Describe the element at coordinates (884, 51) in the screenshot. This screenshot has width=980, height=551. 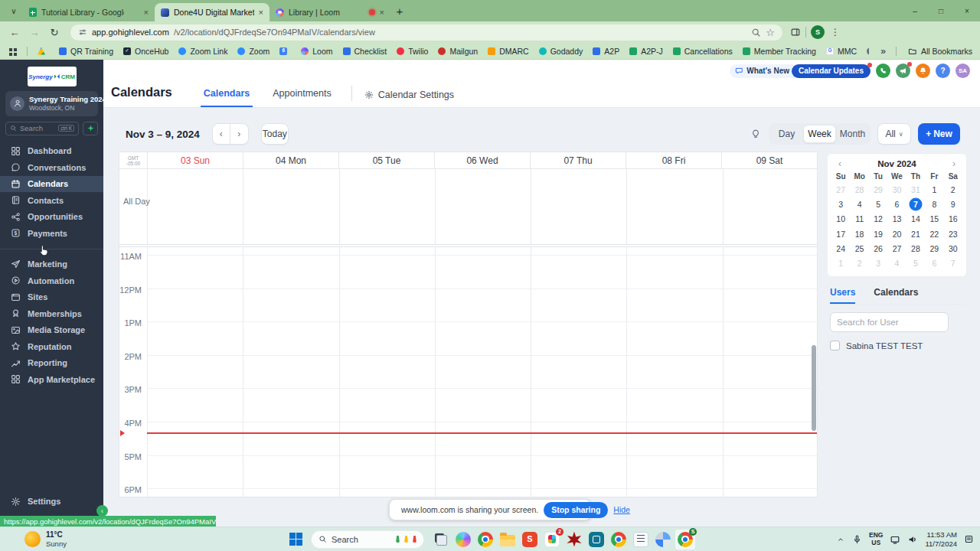
I see `bookmarks-overflow-icon: »` at that location.